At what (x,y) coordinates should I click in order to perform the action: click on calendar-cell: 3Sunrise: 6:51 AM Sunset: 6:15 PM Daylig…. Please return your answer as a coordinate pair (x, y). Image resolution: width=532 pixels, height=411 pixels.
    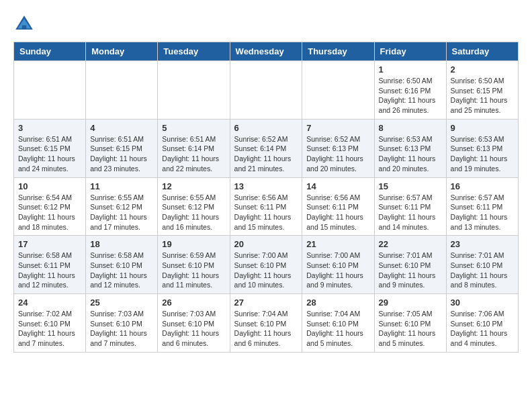
    Looking at the image, I should click on (50, 148).